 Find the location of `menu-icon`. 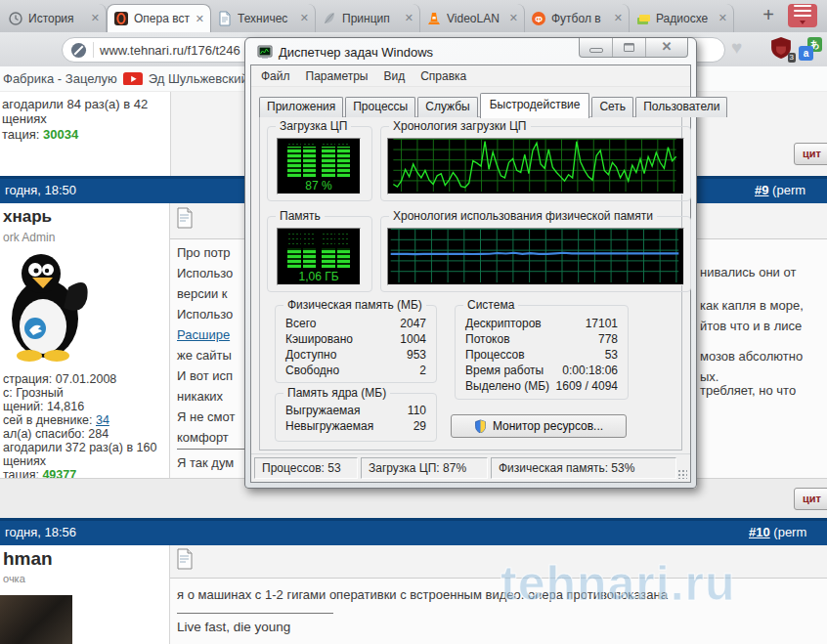

menu-icon is located at coordinates (803, 6).